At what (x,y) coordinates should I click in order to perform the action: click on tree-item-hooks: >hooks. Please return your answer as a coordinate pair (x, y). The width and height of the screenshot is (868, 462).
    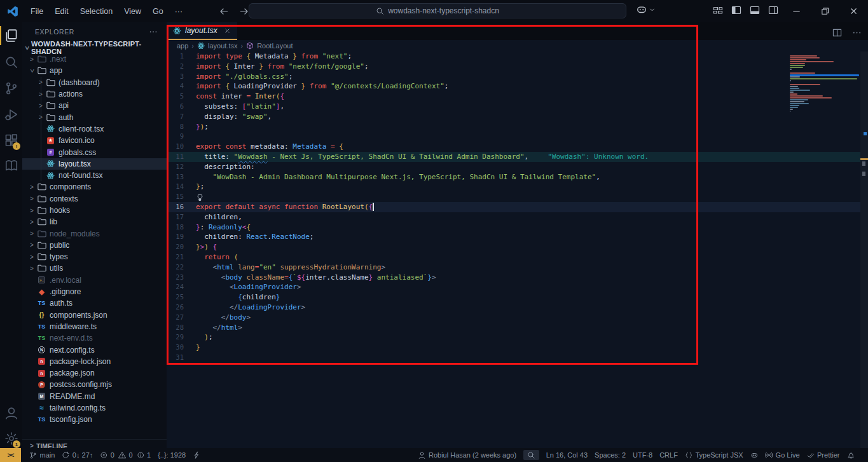
    Looking at the image, I should click on (94, 210).